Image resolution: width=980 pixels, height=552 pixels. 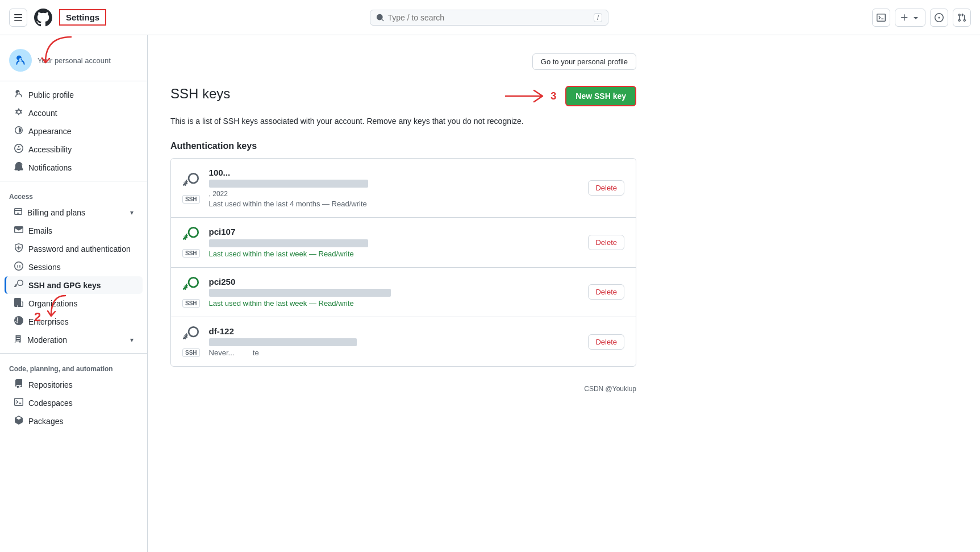 I want to click on sidebar-item-label: Account, so click(x=43, y=113).